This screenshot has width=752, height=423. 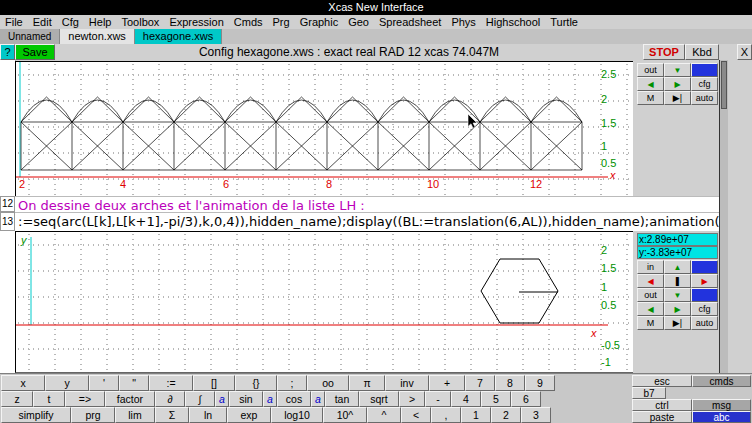 I want to click on keyboard-key: ', so click(x=104, y=383).